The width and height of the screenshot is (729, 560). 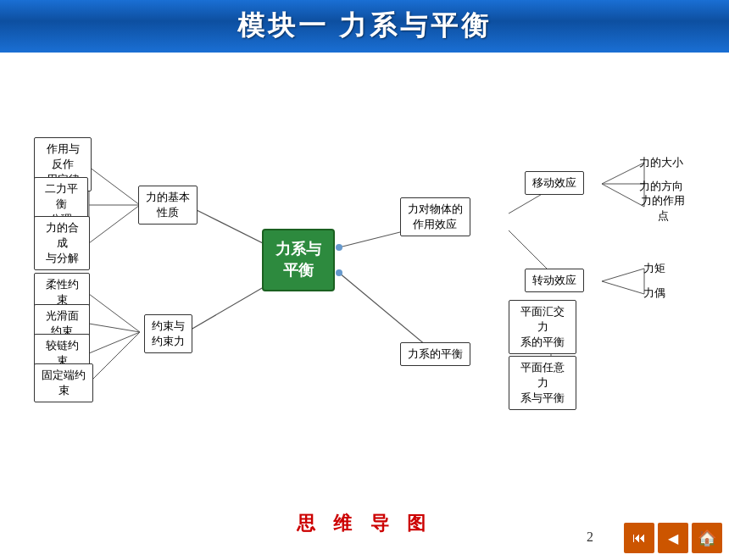 I want to click on node-liou: 力偶, so click(x=654, y=293).